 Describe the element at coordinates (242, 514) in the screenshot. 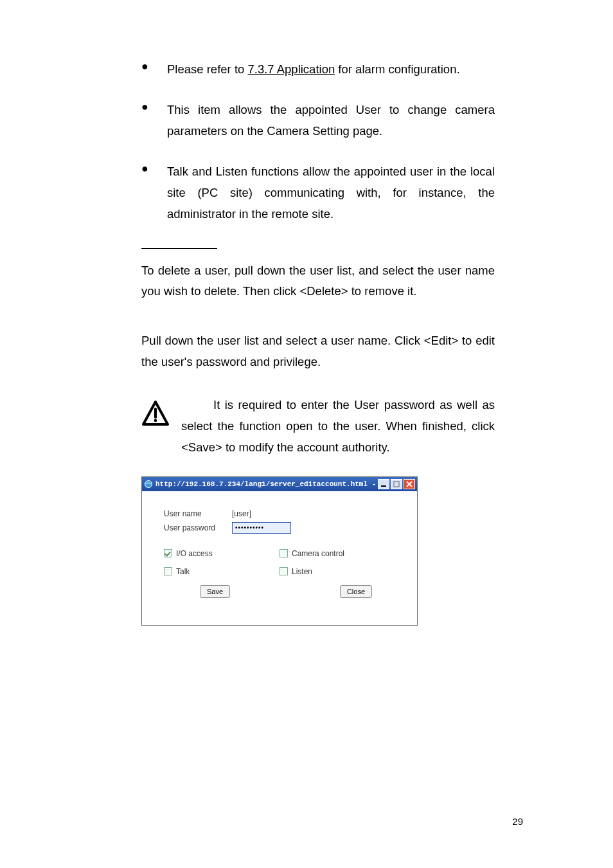

I see `username-value: [user]` at that location.